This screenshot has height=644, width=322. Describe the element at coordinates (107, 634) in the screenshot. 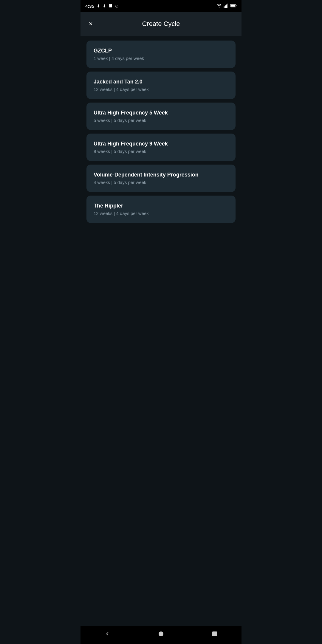

I see `back-button` at that location.